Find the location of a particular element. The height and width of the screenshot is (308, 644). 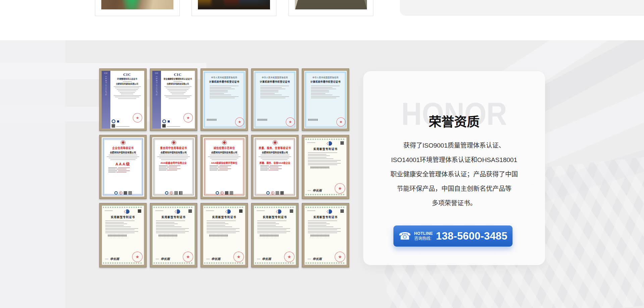

cic-logo: CIC is located at coordinates (178, 74).